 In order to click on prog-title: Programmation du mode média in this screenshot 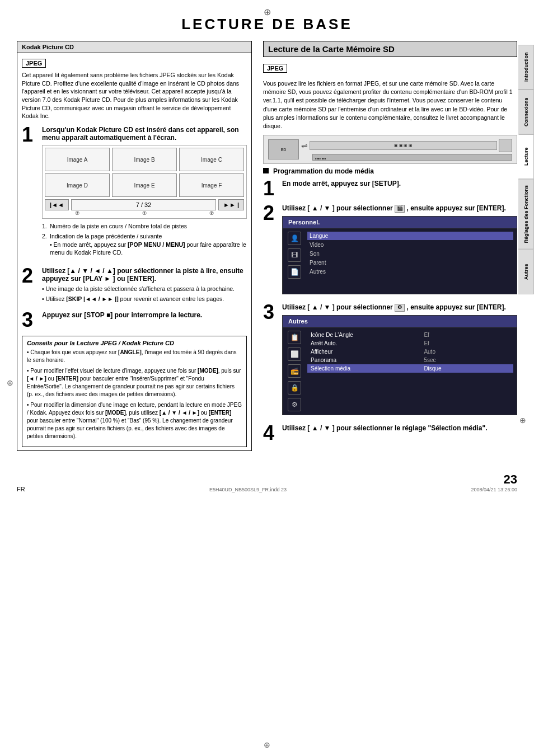, I will do `click(390, 171)`.